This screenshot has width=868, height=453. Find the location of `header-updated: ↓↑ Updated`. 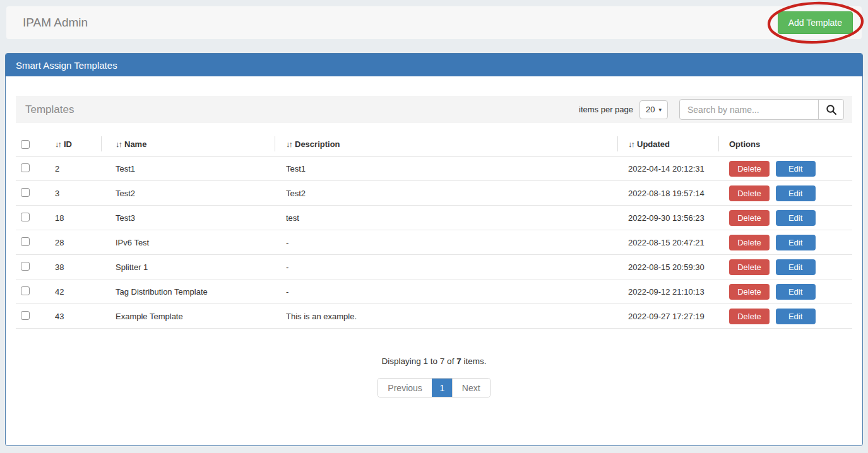

header-updated: ↓↑ Updated is located at coordinates (668, 144).